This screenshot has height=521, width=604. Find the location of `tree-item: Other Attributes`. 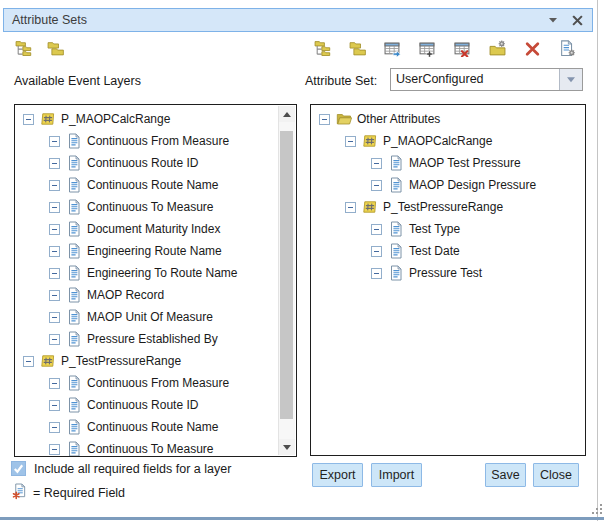

tree-item: Other Attributes is located at coordinates (448, 119).